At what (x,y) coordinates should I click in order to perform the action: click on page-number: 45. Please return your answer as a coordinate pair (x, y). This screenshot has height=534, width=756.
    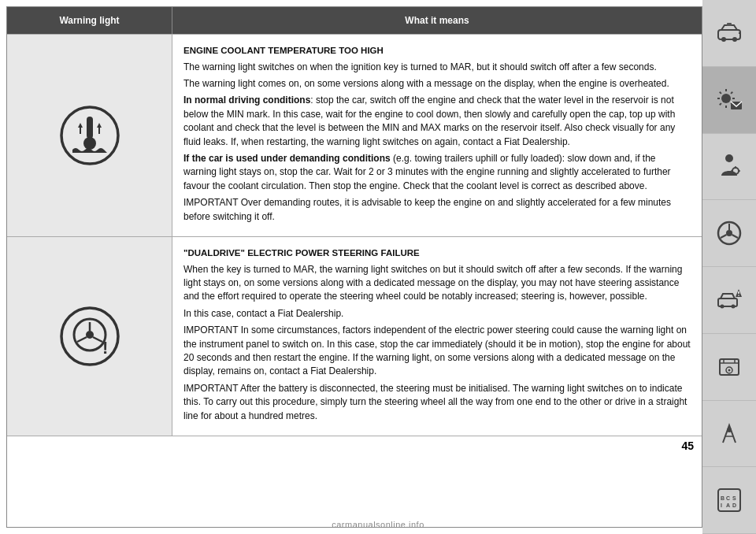
    Looking at the image, I should click on (687, 446).